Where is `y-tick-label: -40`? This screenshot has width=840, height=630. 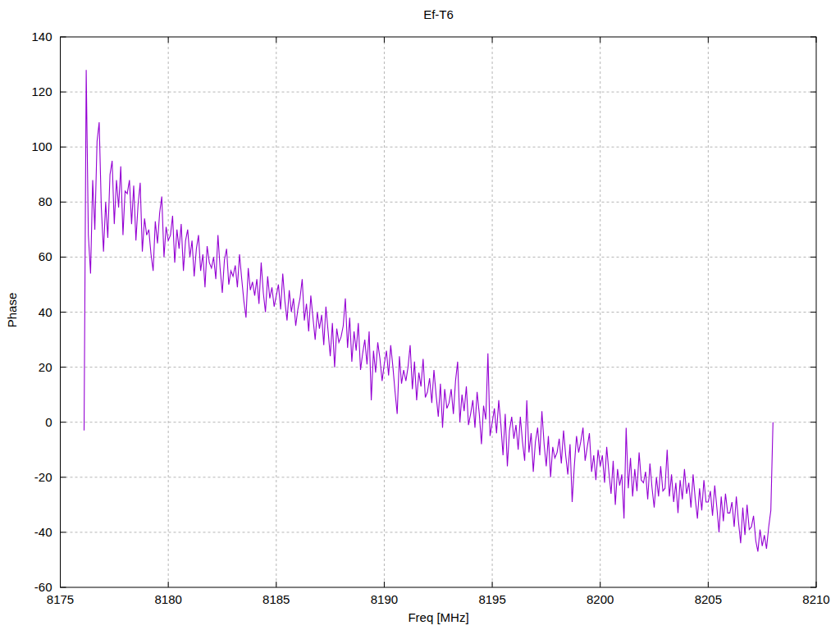 y-tick-label: -40 is located at coordinates (43, 532).